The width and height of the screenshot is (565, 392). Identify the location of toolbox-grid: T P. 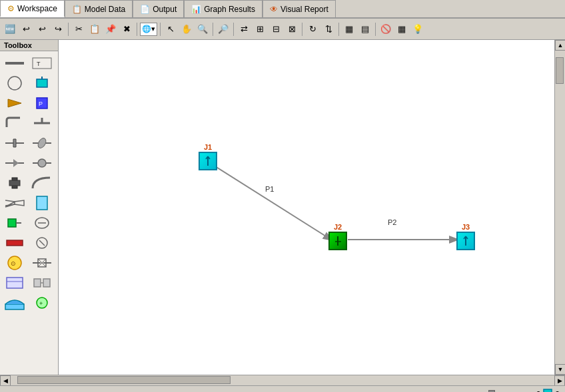
(29, 183).